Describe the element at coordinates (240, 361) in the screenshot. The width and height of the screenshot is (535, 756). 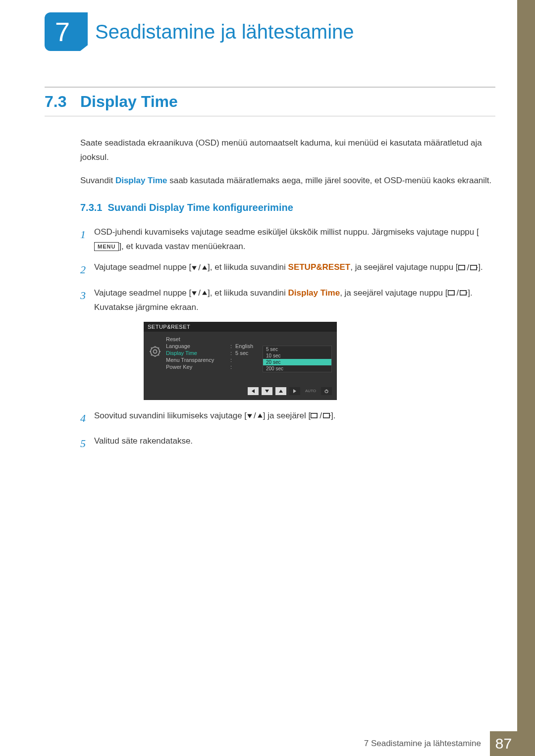
I see `osd-panel: SETUP&RESET` at that location.